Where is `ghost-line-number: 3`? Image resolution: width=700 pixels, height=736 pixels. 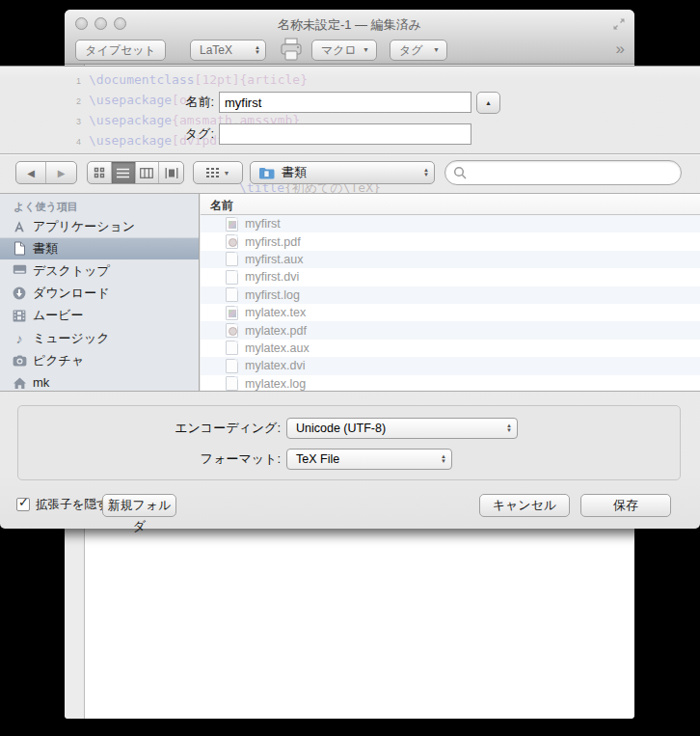 ghost-line-number: 3 is located at coordinates (73, 122).